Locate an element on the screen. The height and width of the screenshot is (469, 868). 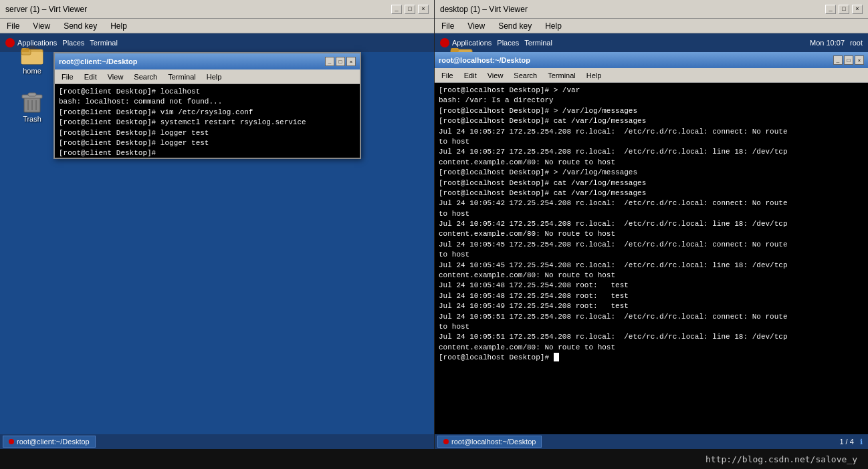
home-icon-label: home is located at coordinates (32, 71).